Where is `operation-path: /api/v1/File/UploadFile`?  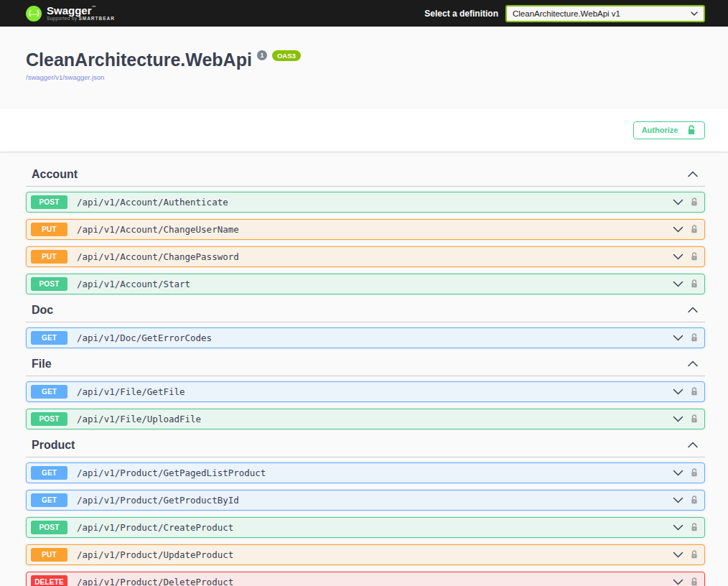
operation-path: /api/v1/File/UploadFile is located at coordinates (375, 419).